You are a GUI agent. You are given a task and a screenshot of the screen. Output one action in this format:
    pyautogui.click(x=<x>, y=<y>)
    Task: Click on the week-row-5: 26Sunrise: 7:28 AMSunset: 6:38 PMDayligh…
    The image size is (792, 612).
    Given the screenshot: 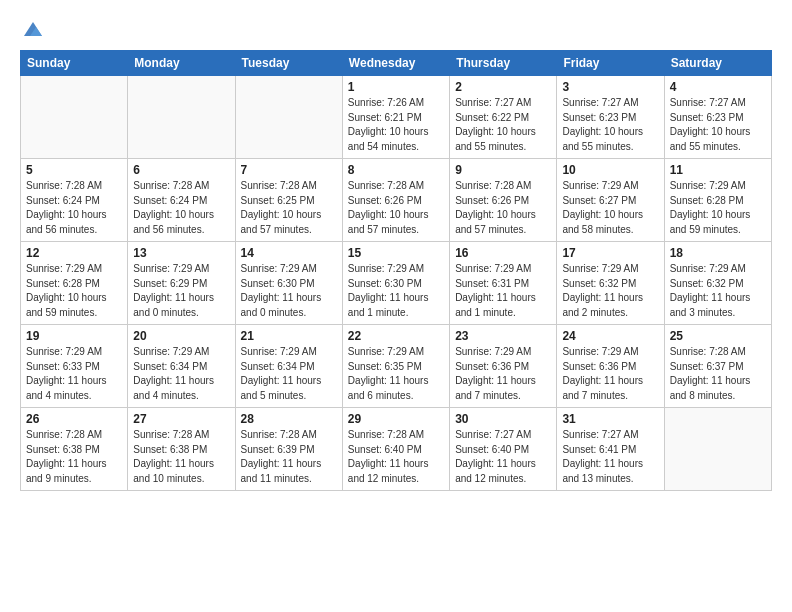 What is the action you would take?
    pyautogui.click(x=396, y=450)
    